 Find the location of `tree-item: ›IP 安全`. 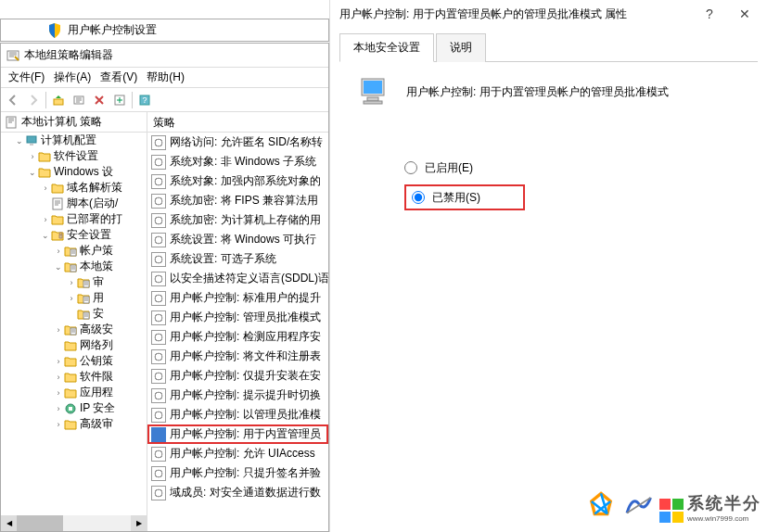

tree-item: ›IP 安全 is located at coordinates (74, 408).